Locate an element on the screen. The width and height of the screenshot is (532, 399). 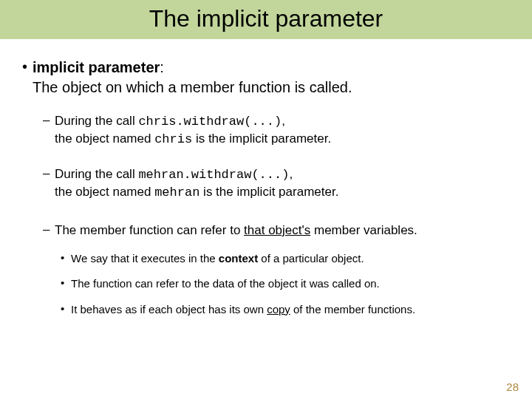
sub-bullet-2: • The function can refer to the data of … is located at coordinates (285, 284).